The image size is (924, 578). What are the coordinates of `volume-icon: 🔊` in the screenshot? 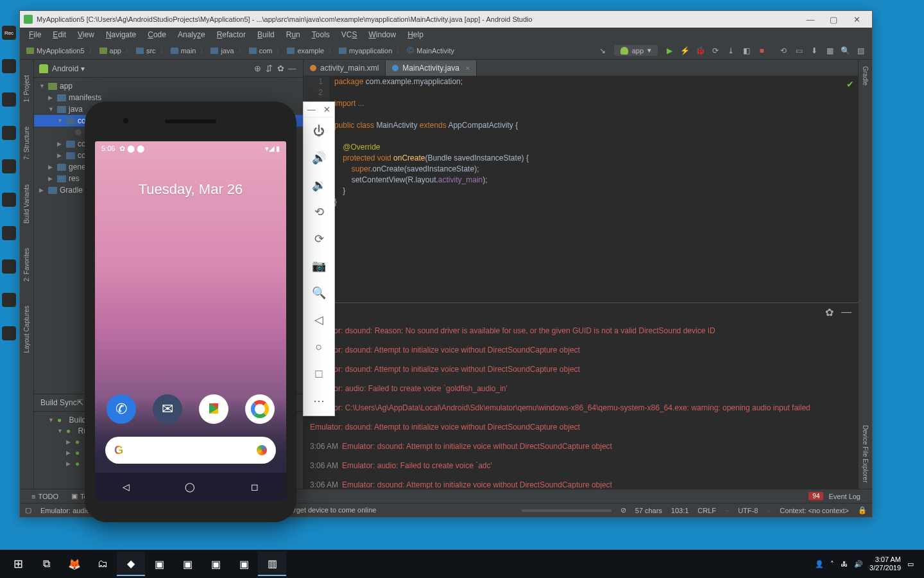 It's located at (859, 564).